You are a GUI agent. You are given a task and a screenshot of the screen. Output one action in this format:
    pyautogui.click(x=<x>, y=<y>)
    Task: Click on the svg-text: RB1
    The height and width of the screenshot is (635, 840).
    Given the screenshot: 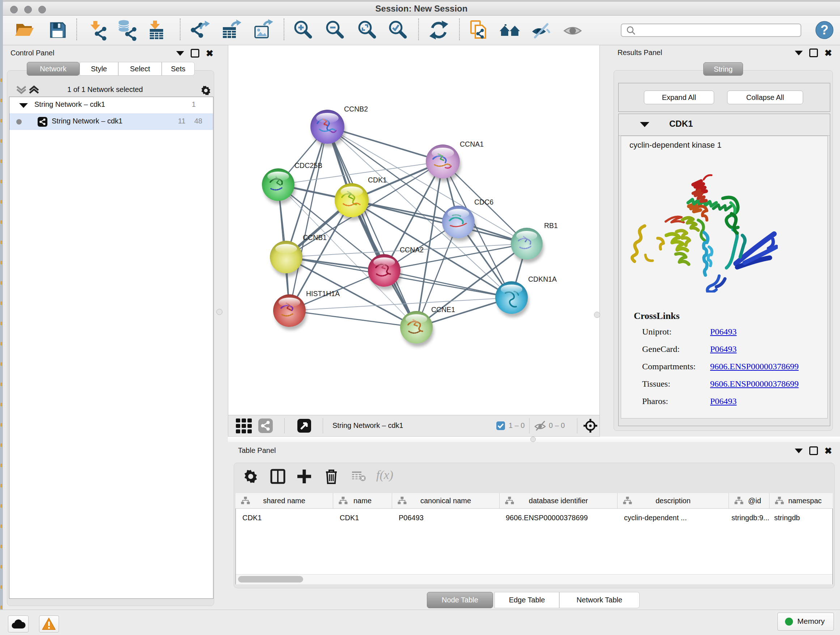 What is the action you would take?
    pyautogui.click(x=551, y=226)
    